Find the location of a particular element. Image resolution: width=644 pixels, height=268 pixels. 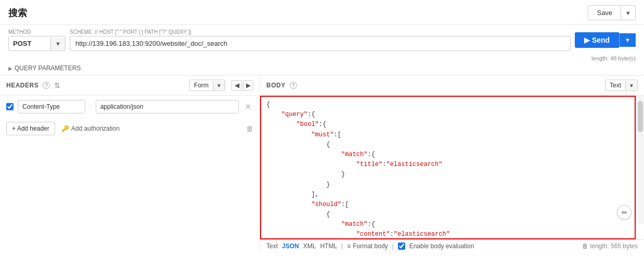

header-value-input is located at coordinates (168, 107).